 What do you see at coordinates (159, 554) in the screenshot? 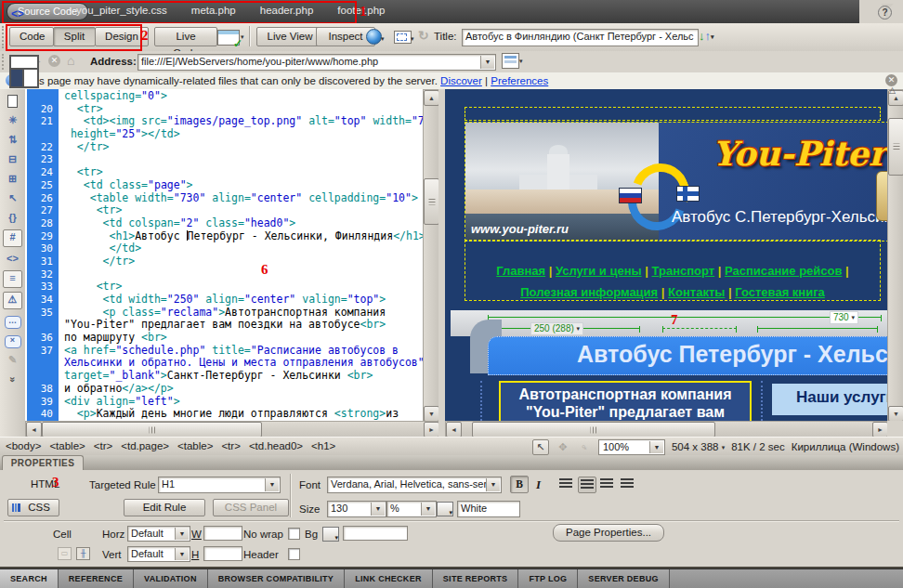
I see `vert-select: Default ▼` at bounding box center [159, 554].